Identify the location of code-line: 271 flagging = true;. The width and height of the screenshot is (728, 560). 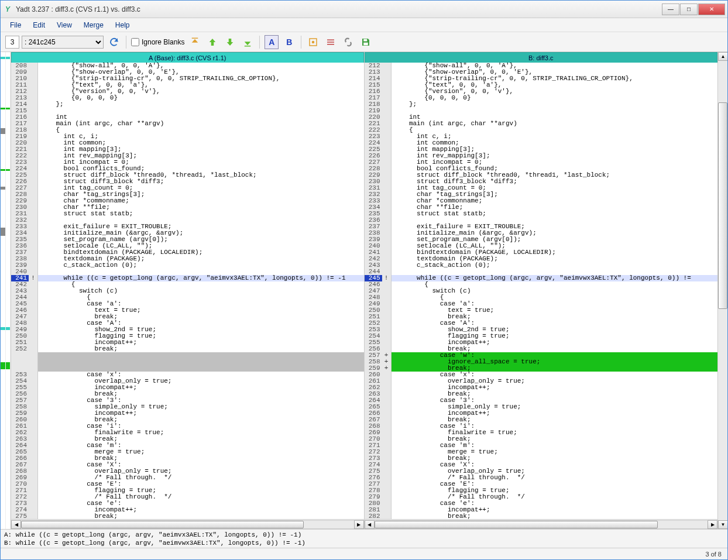
(187, 490).